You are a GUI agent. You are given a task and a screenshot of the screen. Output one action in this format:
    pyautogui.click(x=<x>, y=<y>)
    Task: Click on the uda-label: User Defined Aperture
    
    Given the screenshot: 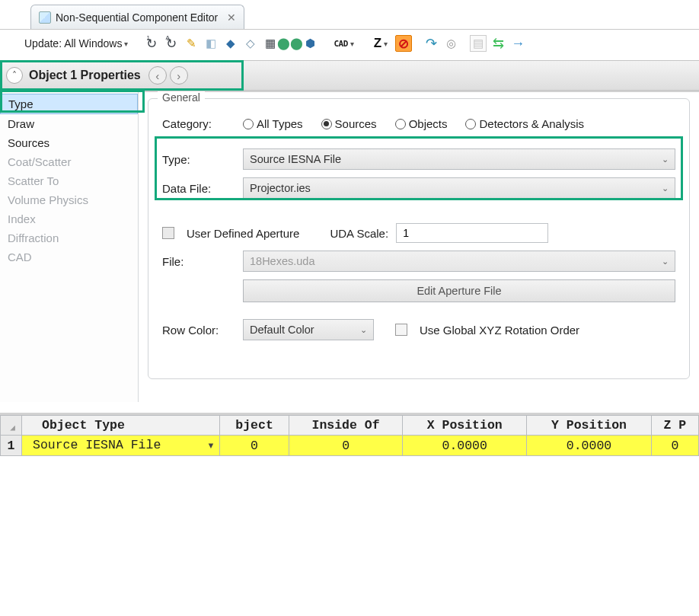 What is the action you would take?
    pyautogui.click(x=243, y=233)
    